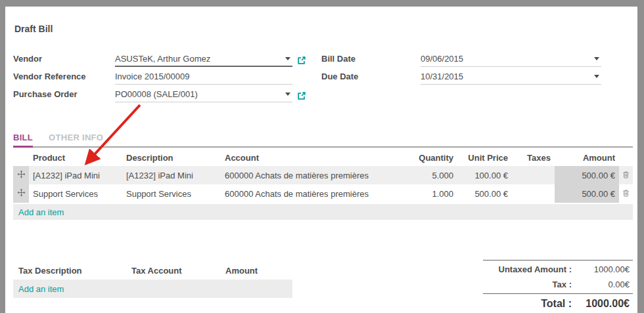 The width and height of the screenshot is (644, 313). What do you see at coordinates (558, 286) in the screenshot?
I see `totals-panel: Untaxed Amount : 1000.00€ Tax : 0.00€ To…` at bounding box center [558, 286].